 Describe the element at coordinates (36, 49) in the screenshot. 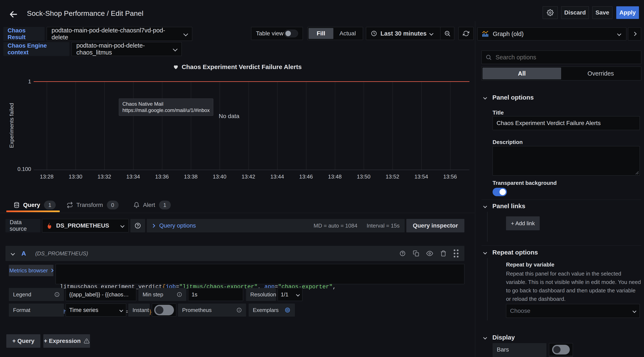

I see `variable-label-chaos-engine: Chaos Engine context` at that location.